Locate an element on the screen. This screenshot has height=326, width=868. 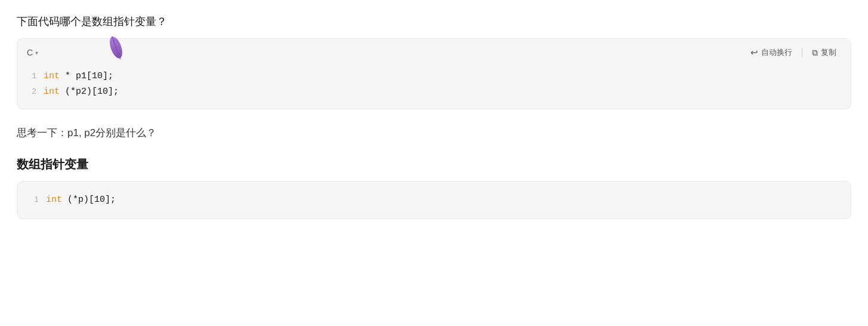
copy-label: 复制 is located at coordinates (829, 53).